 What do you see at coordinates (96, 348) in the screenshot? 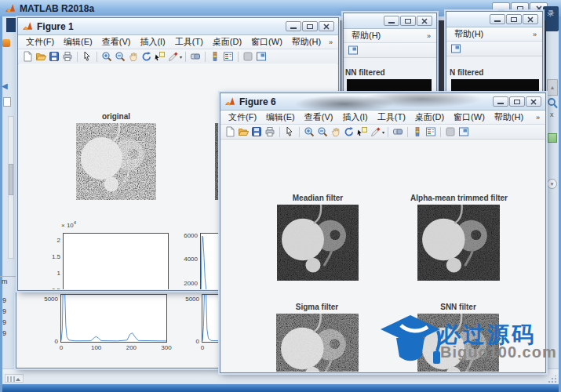
I see `x-tick-label: 100` at bounding box center [96, 348].